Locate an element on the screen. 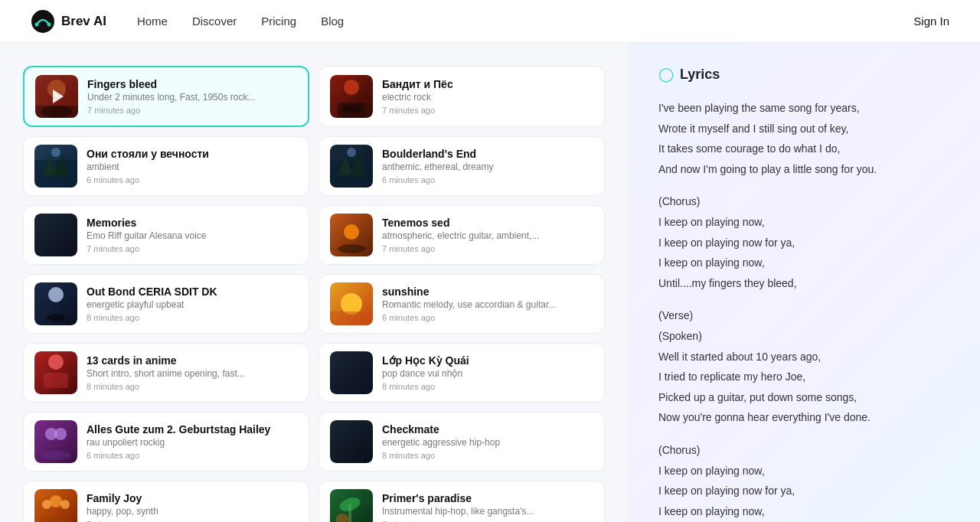  nav-discover: Discover is located at coordinates (214, 21).